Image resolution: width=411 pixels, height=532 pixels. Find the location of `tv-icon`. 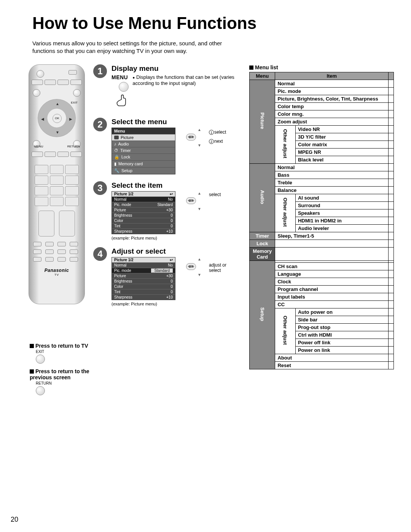

tv-icon is located at coordinates (116, 137).